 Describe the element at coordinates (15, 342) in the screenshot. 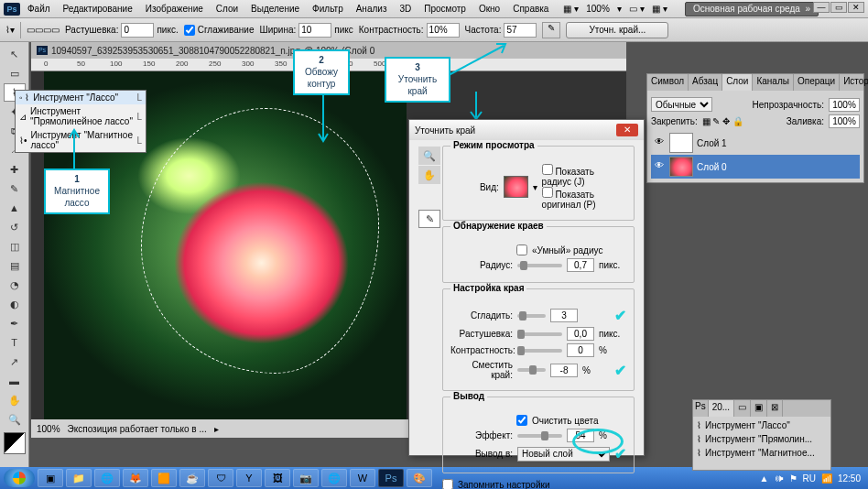

I see `type-tool: T` at that location.